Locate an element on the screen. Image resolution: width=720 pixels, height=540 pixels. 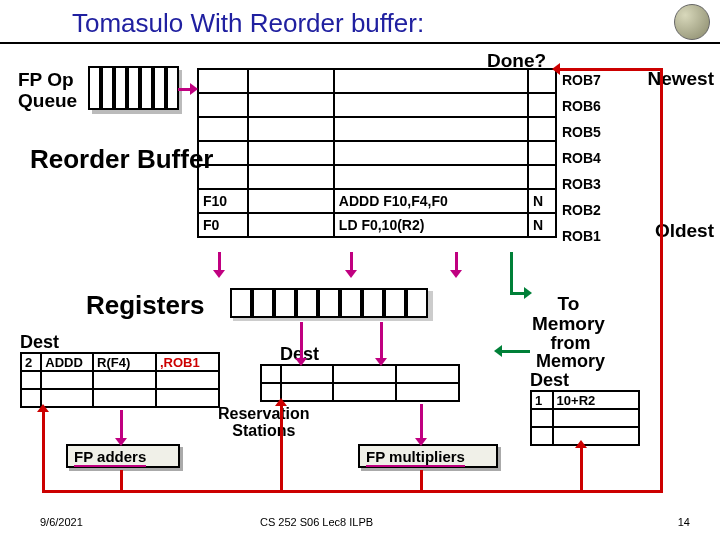
title-underline is located at coordinates (360, 43).